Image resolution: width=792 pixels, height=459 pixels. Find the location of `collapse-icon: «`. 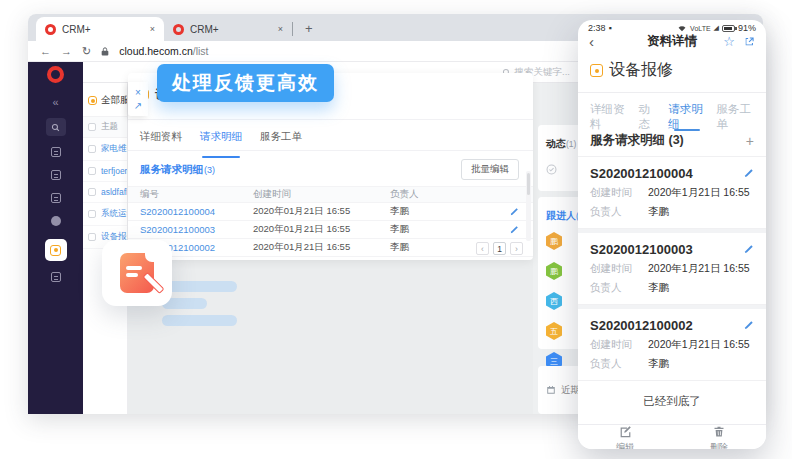

collapse-icon: « is located at coordinates (55, 102).